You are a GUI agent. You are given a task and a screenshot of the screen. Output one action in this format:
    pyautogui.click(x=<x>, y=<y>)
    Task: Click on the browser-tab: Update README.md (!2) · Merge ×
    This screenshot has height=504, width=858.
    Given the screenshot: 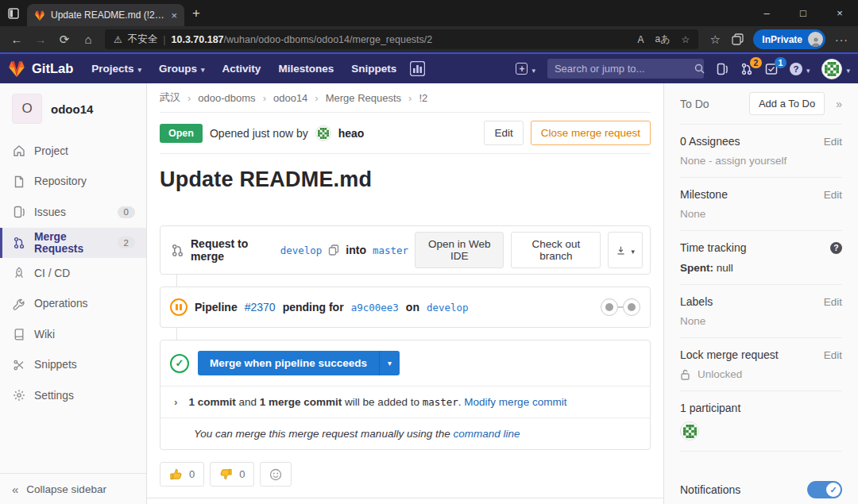 What is the action you would take?
    pyautogui.click(x=106, y=15)
    